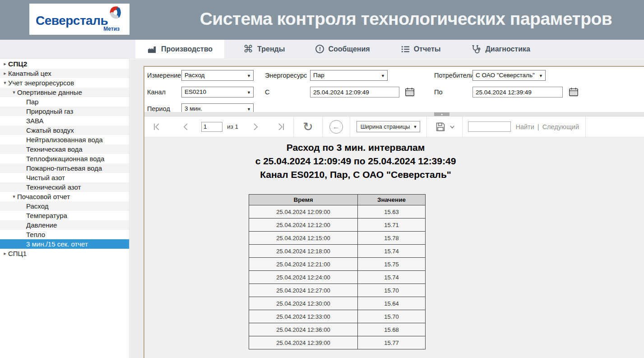  What do you see at coordinates (156, 92) in the screenshot?
I see `channel-label: Канал` at bounding box center [156, 92].